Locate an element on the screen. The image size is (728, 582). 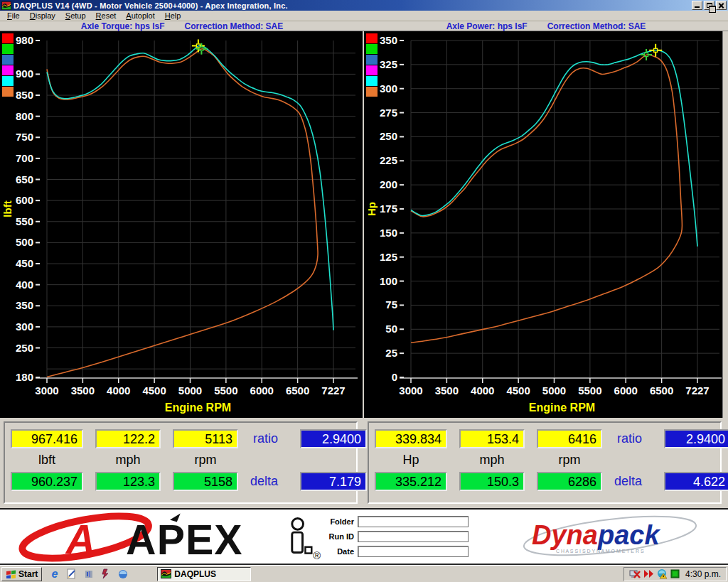
svg-text: 4000 is located at coordinates (118, 391).